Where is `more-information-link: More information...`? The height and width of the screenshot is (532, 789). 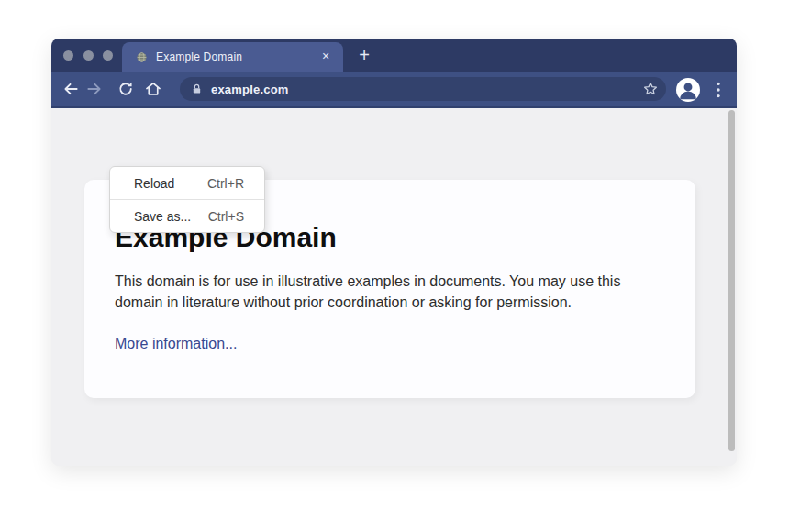
more-information-link: More information... is located at coordinates (176, 343).